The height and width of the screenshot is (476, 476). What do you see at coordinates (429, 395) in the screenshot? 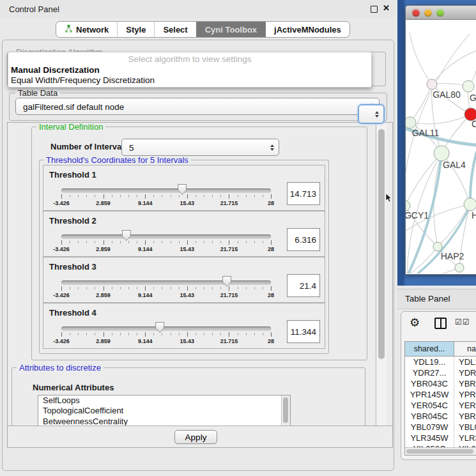
I see `table-cell: YPR145W` at bounding box center [429, 395].